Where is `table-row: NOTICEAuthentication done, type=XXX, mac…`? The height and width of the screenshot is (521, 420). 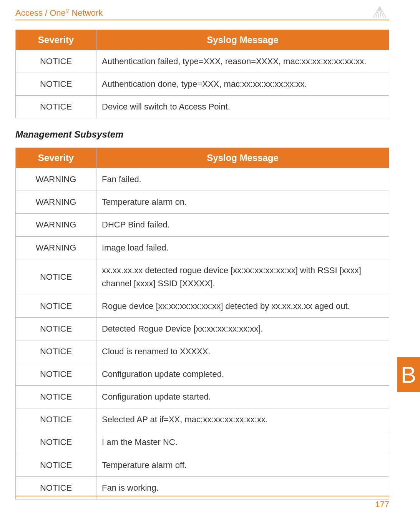
table-row: NOTICEAuthentication done, type=XXX, mac… is located at coordinates (203, 85).